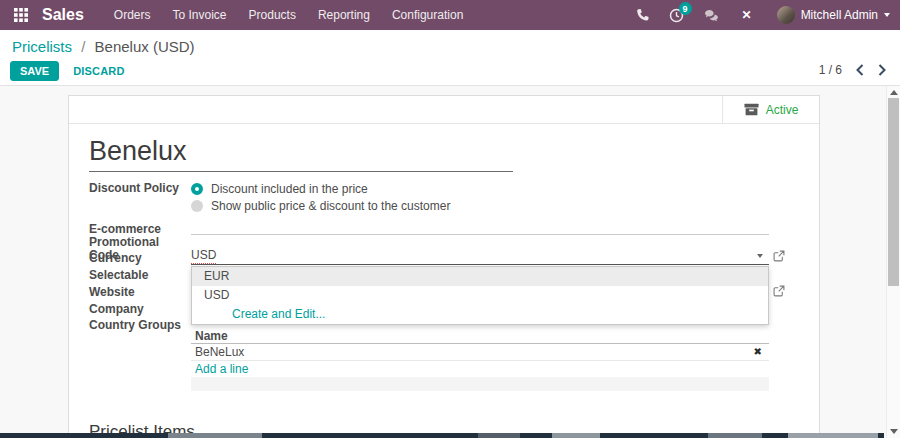  I want to click on menu-products: Products, so click(272, 15).